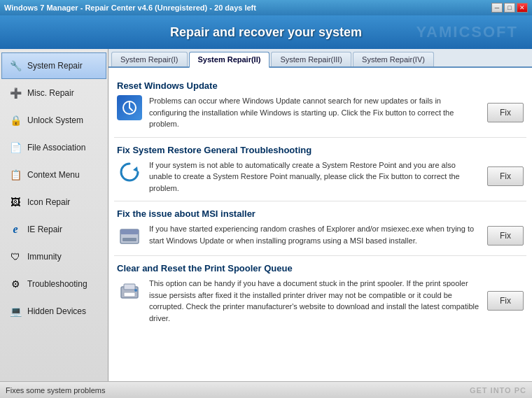 The width and height of the screenshot is (532, 398). I want to click on sidebar-label: System Repair, so click(55, 66).